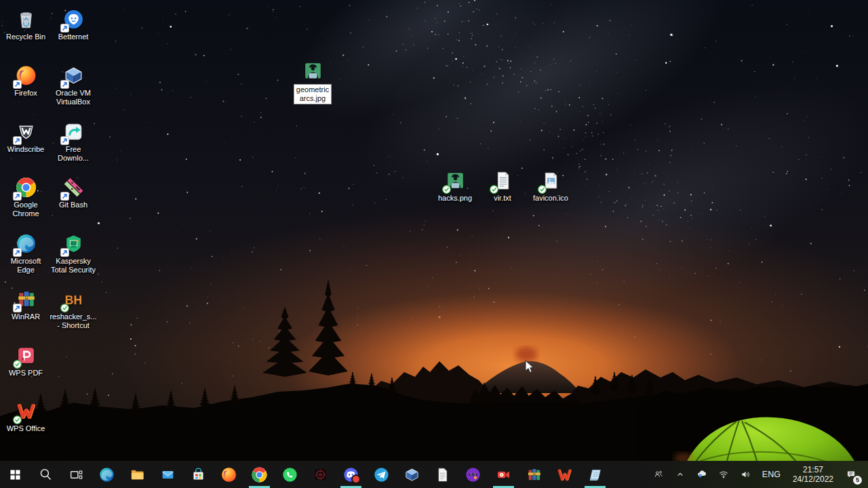  Describe the element at coordinates (551, 180) in the screenshot. I see `image-file-icon` at that location.